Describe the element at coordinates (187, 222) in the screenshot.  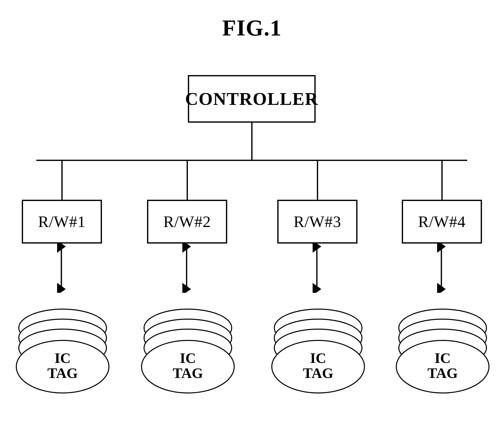
I see `rw-label-2: R/W#2` at that location.